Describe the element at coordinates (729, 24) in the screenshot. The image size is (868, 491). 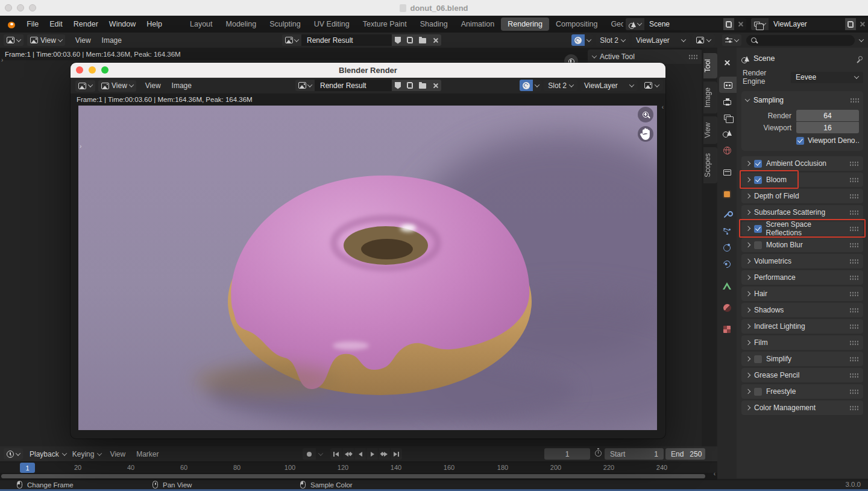
I see `new-scene-button` at that location.